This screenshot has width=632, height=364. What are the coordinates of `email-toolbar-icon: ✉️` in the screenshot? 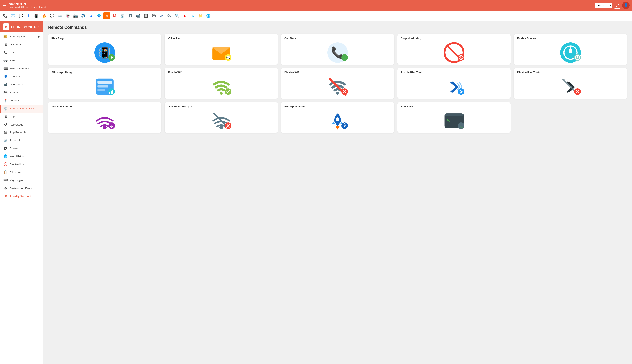 It's located at (13, 16).